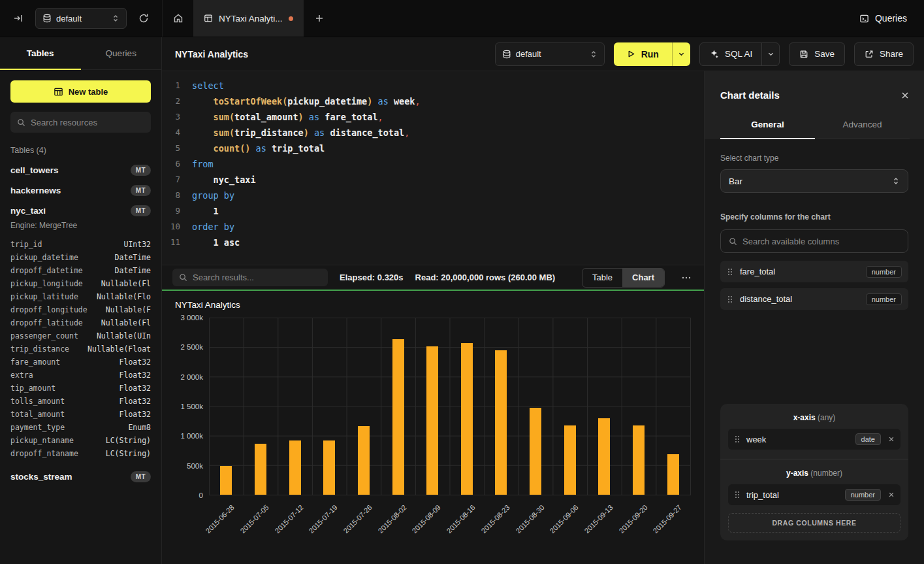  I want to click on editor-line: 4 sum(trip_distance) as distance_total,, so click(433, 133).